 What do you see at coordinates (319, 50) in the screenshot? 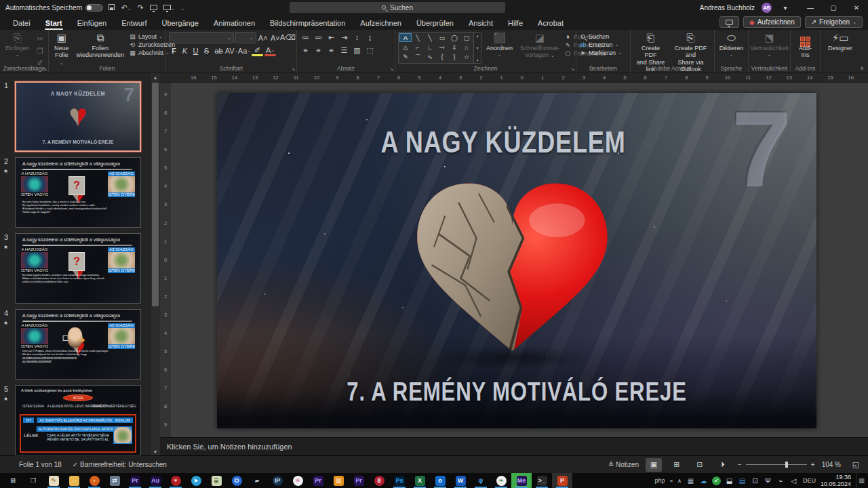
I see `align-center-icon: ≡` at bounding box center [319, 50].